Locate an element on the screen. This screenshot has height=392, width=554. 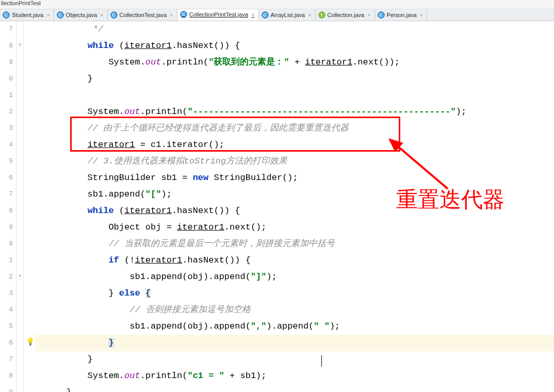
tab-student: C Student.java × is located at coordinates (27, 15).